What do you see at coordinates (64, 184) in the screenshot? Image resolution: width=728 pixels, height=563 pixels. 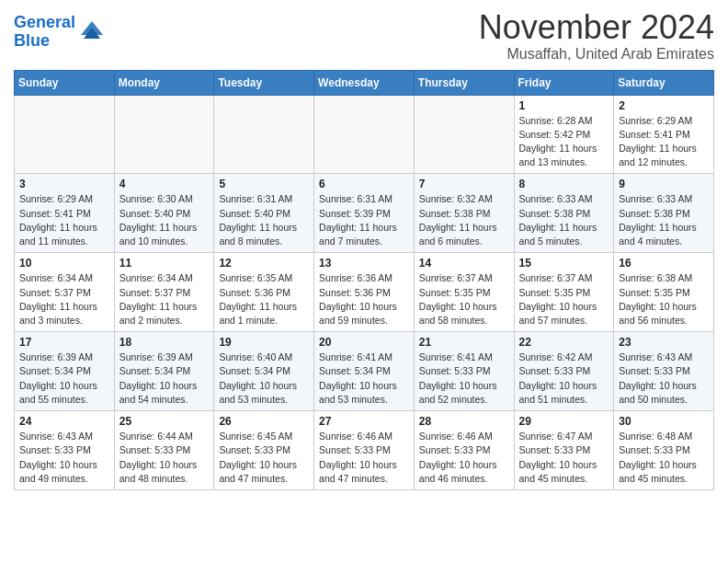 I see `day-number: 3` at bounding box center [64, 184].